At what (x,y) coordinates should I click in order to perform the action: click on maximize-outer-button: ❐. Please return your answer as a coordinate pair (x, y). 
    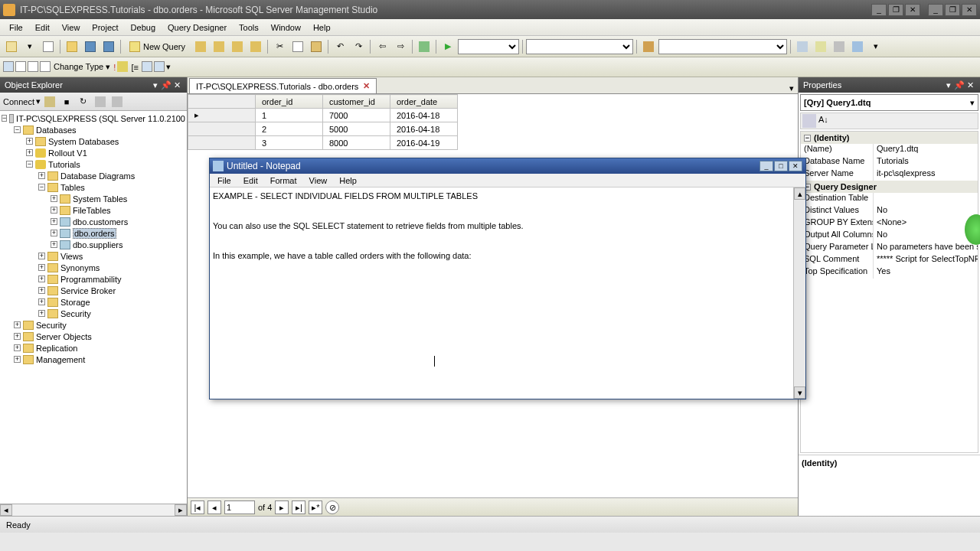
    Looking at the image, I should click on (952, 10).